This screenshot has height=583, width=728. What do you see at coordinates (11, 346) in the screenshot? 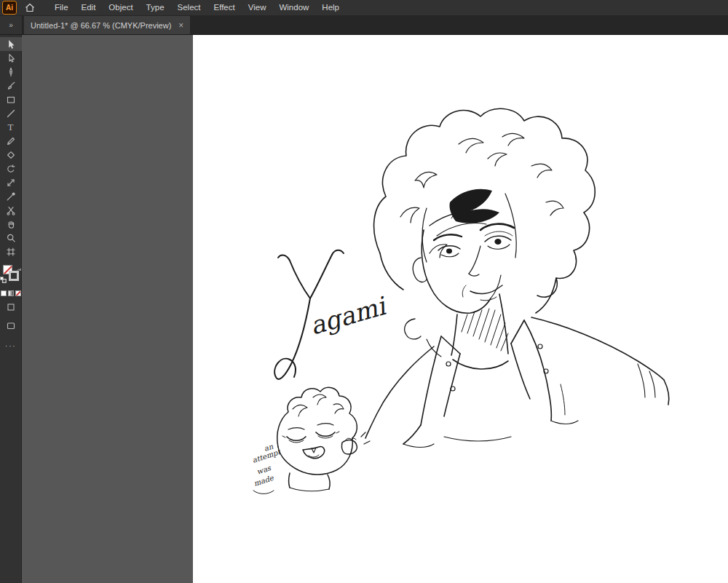
I see `edit-toolbar-ellipsis-icon: ···` at bounding box center [11, 346].